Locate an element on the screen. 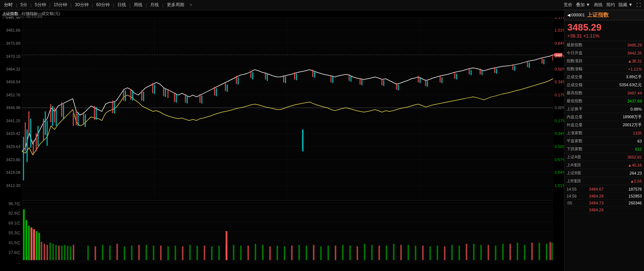 The width and height of the screenshot is (644, 271). period-daily: 日线 is located at coordinates (122, 5).